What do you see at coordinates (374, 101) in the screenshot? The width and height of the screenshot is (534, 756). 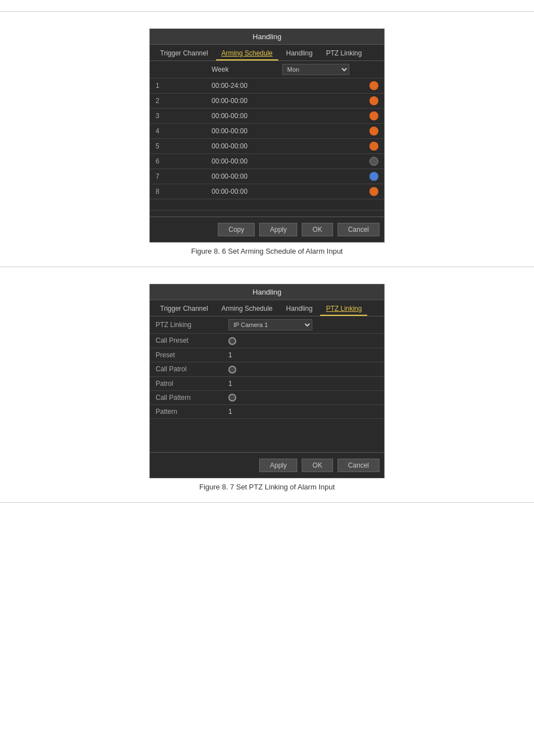 I see `row2-icon` at bounding box center [374, 101].